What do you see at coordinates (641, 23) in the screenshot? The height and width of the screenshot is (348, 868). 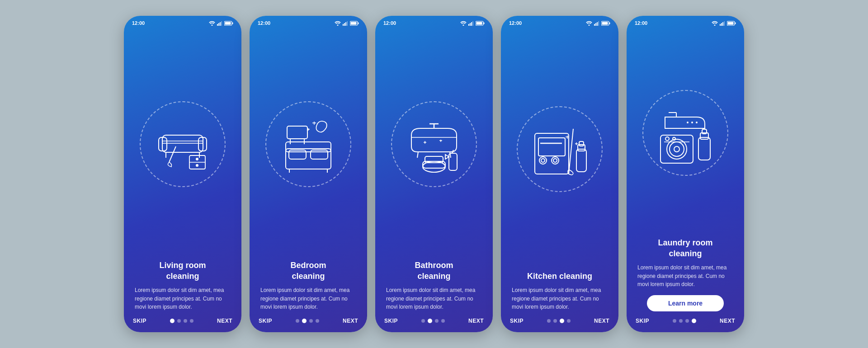 I see `status-time-5: 12:00` at bounding box center [641, 23].